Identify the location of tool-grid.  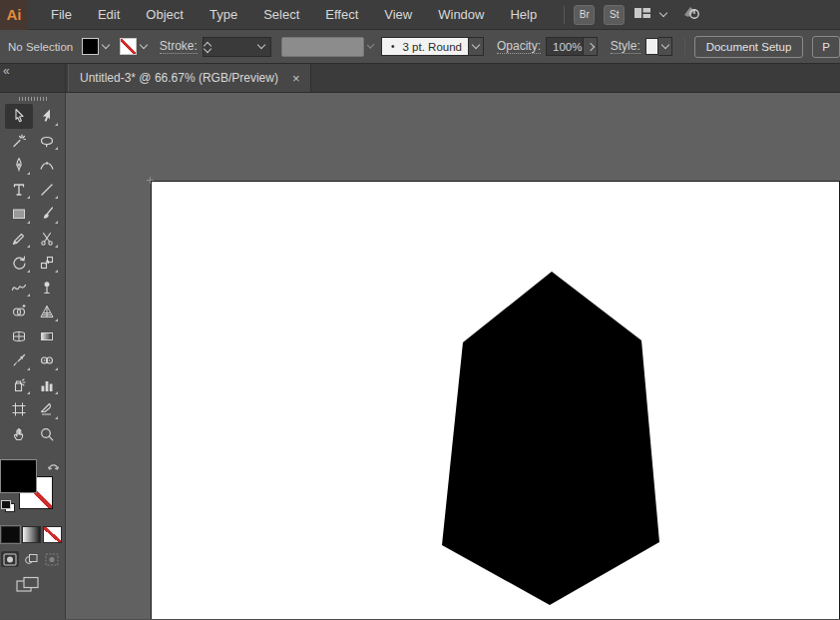
(32, 276).